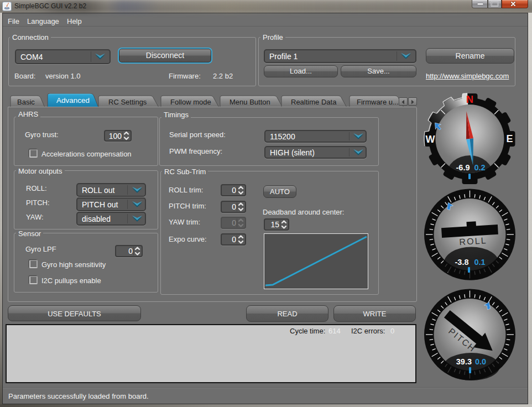 The image size is (532, 407). I want to click on svg-text: ROLL, so click(473, 241).